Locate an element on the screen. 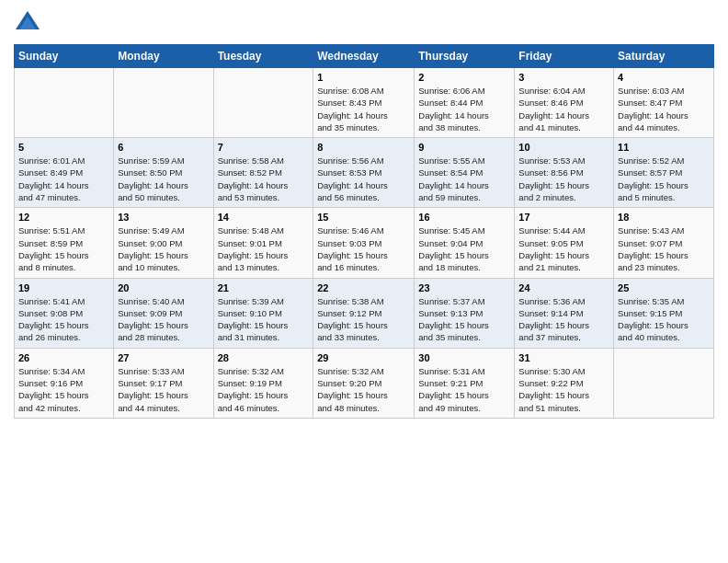 The image size is (728, 563). day-number: 24 is located at coordinates (564, 288).